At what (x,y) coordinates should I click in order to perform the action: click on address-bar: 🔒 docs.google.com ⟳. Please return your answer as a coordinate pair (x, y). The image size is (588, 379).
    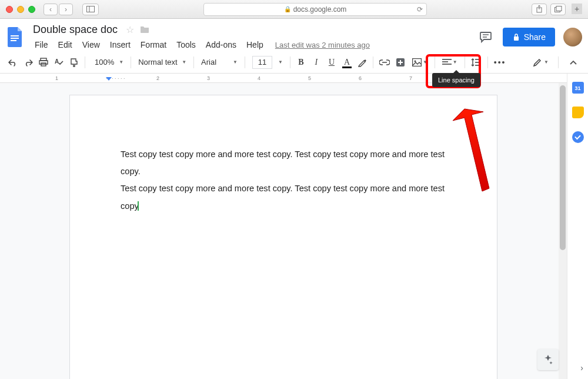
    Looking at the image, I should click on (315, 9).